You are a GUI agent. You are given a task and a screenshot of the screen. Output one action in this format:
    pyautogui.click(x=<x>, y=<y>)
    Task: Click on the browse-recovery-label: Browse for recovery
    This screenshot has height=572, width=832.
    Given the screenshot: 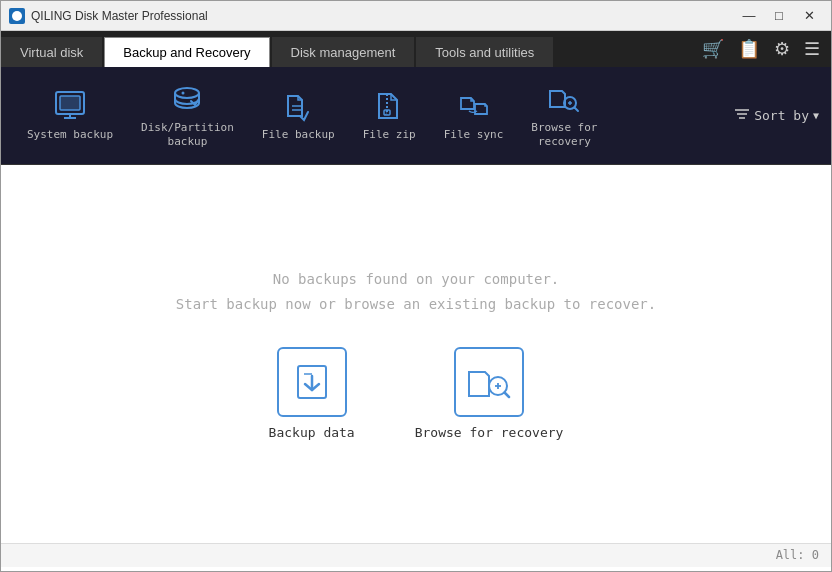 What is the action you would take?
    pyautogui.click(x=490, y=432)
    